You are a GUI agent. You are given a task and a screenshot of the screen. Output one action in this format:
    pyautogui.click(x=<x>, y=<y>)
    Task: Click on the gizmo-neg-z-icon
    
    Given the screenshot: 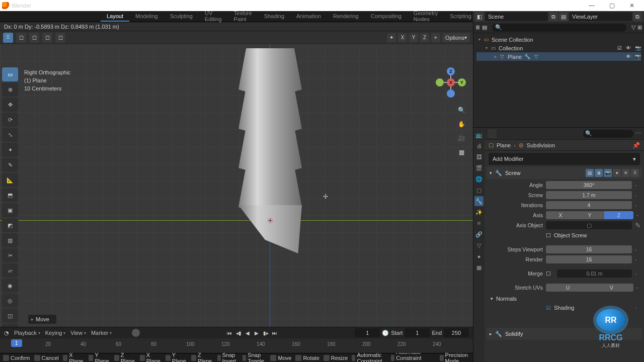 What is the action you would take?
    pyautogui.click(x=451, y=94)
    